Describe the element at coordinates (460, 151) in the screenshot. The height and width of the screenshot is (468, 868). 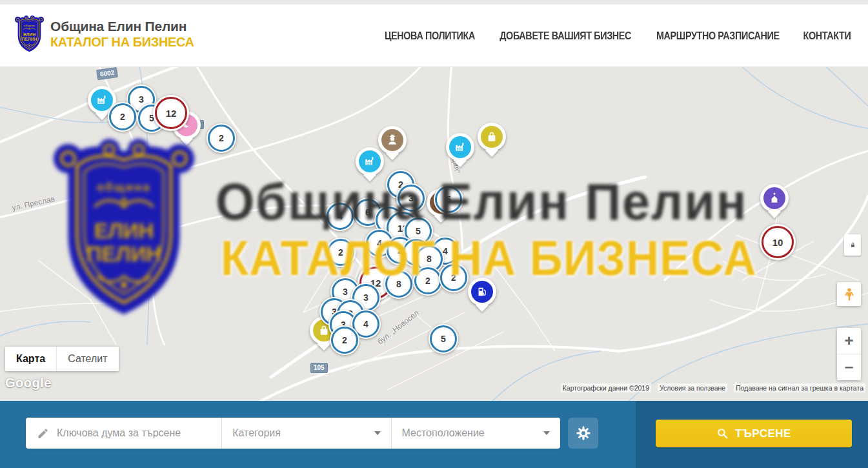
I see `category-pin-factory` at that location.